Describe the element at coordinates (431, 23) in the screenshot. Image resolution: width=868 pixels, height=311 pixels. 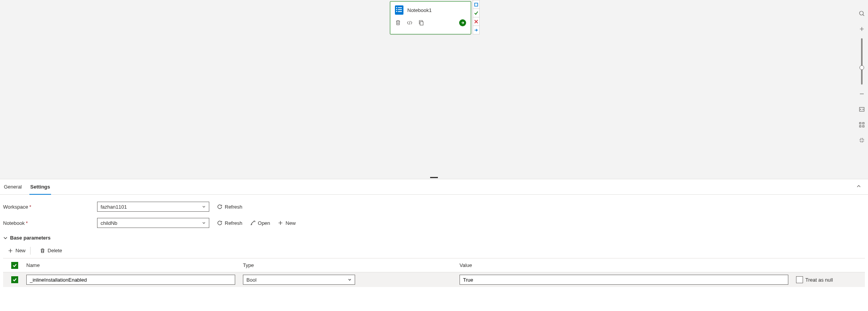
I see `node-toolbar` at that location.